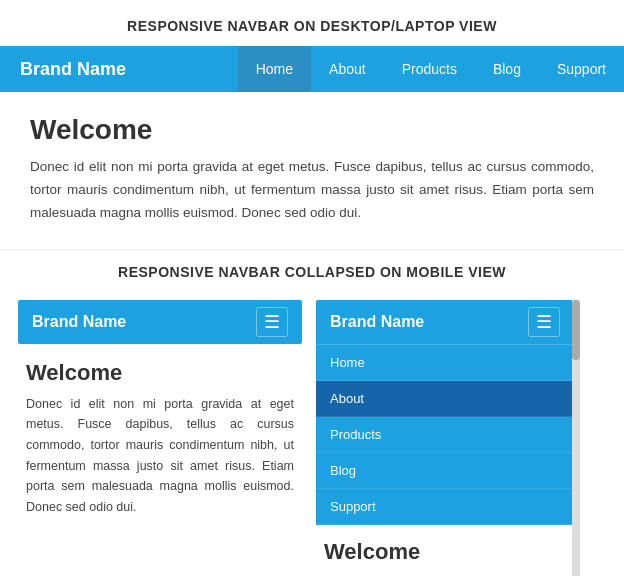  What do you see at coordinates (507, 69) in the screenshot?
I see `nav-blog: Blog` at bounding box center [507, 69].